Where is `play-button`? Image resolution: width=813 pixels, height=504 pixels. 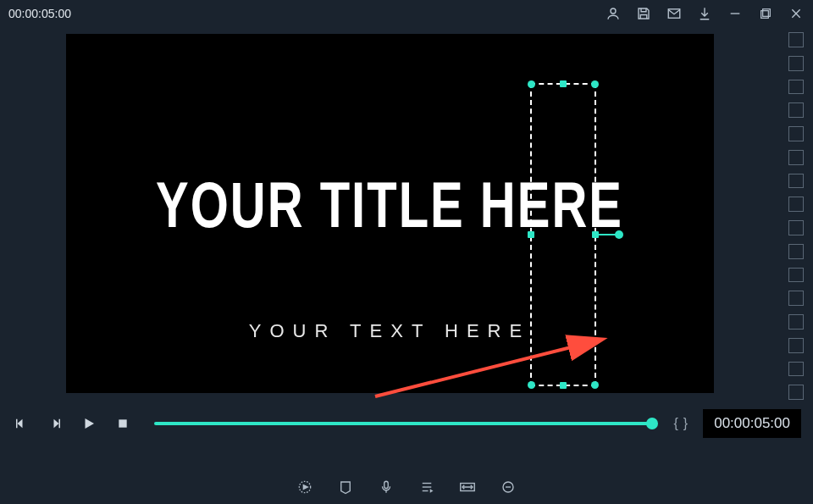
play-button is located at coordinates (89, 424).